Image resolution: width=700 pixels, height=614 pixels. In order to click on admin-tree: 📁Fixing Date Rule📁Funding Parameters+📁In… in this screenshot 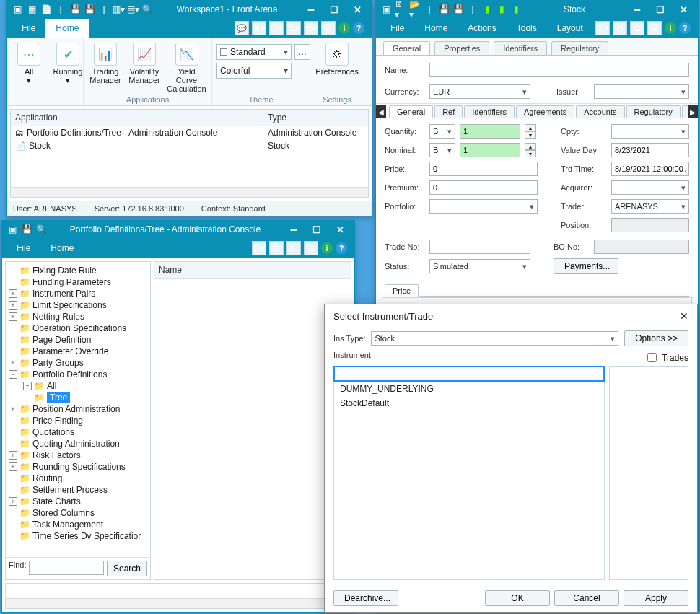, I will do `click(78, 410)`.